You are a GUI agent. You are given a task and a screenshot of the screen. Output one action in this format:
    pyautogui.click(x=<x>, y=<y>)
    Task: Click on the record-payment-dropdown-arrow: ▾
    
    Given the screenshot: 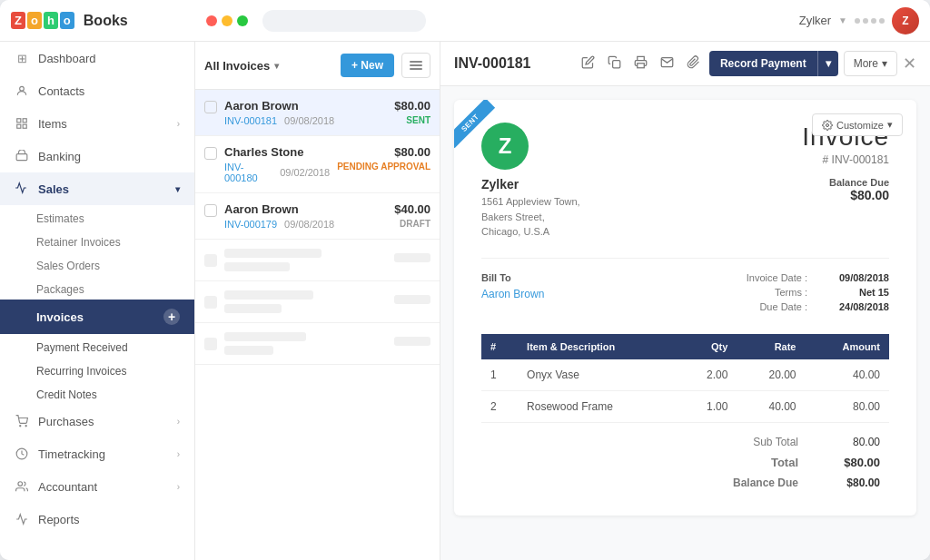 What is the action you would take?
    pyautogui.click(x=828, y=64)
    